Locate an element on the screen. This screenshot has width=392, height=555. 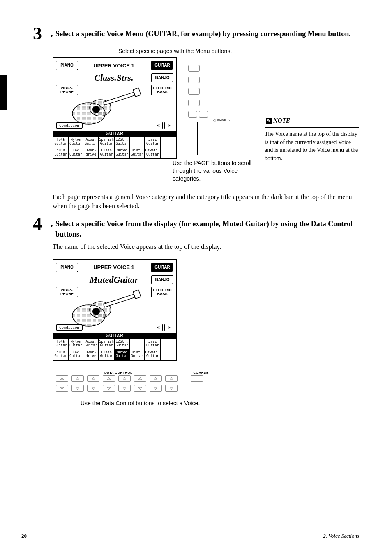
lcd-display-1: PIANO UPPER VOICE 1 GUITAR Class.Strs. B… is located at coordinates (115, 108).